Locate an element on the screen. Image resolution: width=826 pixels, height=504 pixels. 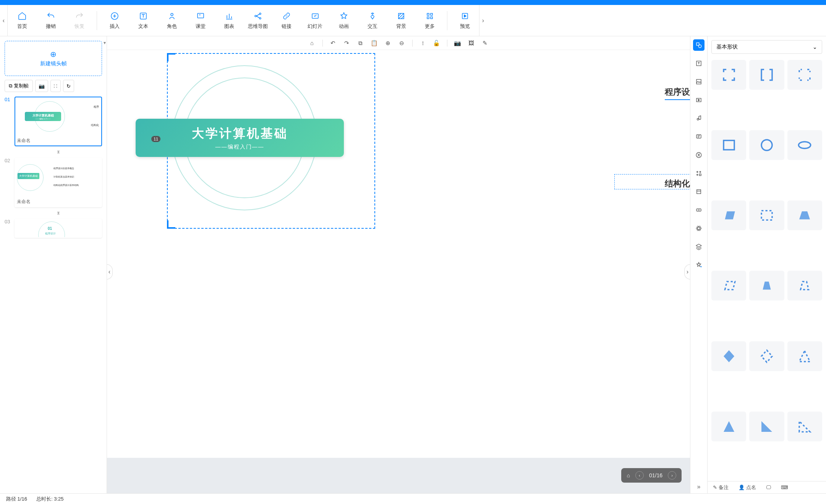
ctb-unlock-icon: 🔓 is located at coordinates (437, 43).